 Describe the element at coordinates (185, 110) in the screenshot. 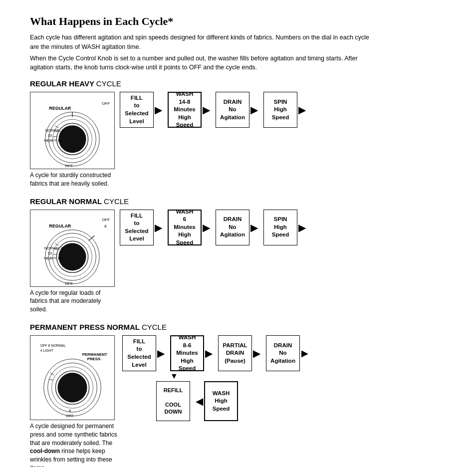

I see `flow-wash-heavy: WASH14-8MinutesHighSpeed` at that location.